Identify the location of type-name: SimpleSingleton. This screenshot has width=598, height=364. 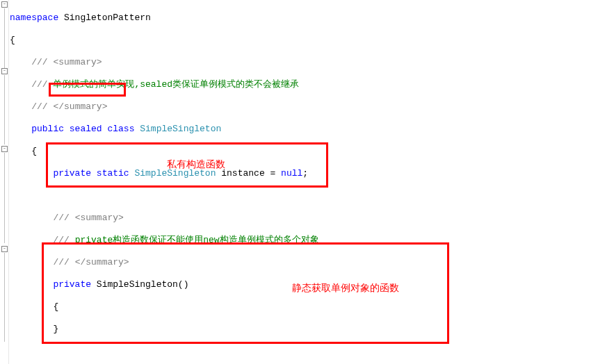
(178, 129).